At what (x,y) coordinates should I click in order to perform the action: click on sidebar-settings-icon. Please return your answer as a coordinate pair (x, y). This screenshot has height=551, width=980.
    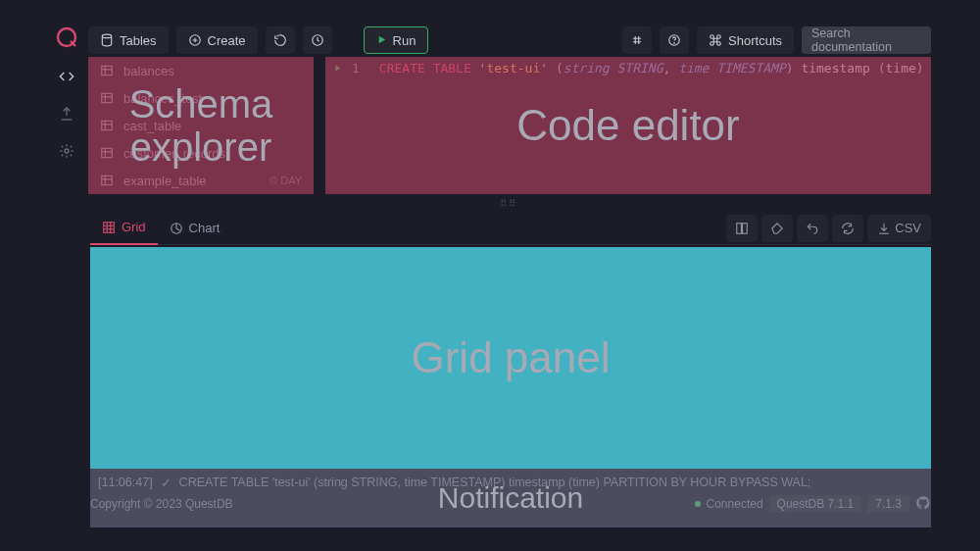
    Looking at the image, I should click on (67, 151).